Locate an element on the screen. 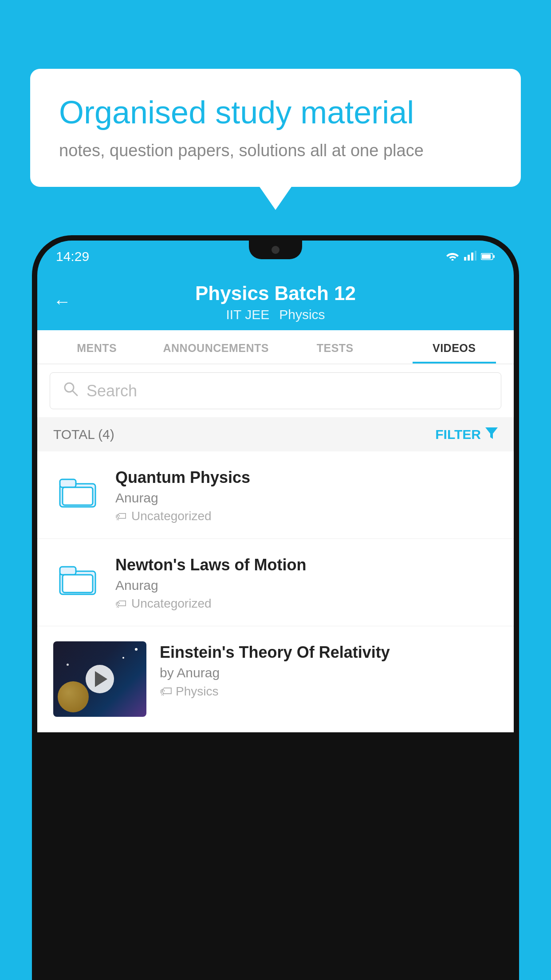 The width and height of the screenshot is (551, 980). header-tag-iitjee: IIT JEE is located at coordinates (248, 315).